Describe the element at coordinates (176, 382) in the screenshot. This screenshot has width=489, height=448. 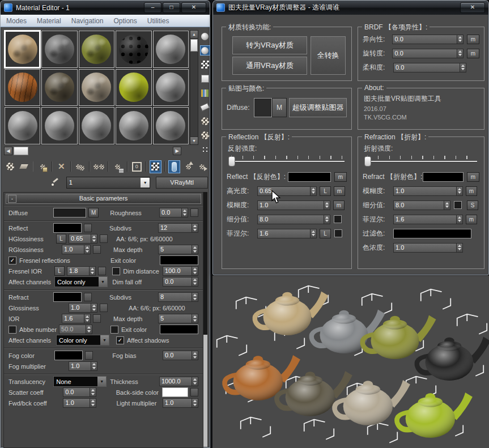
I see `thickness-field: 1000.0` at that location.